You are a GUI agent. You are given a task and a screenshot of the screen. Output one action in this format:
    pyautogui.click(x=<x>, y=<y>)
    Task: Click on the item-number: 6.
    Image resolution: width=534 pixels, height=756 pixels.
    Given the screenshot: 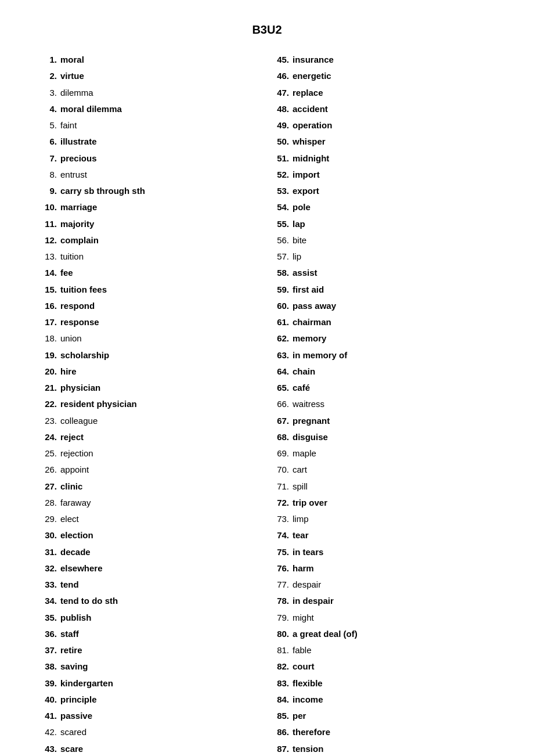 What is the action you would take?
    pyautogui.click(x=46, y=142)
    